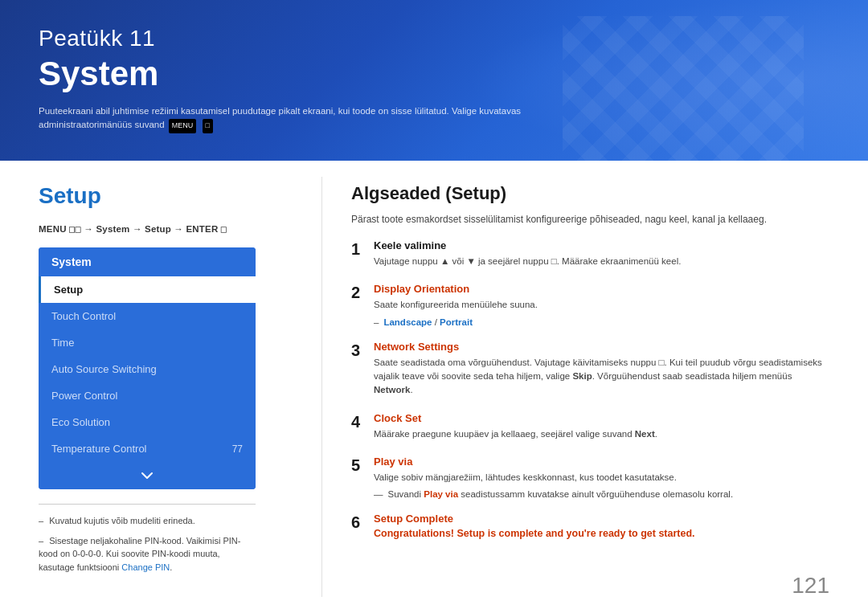 The height and width of the screenshot is (613, 868). I want to click on step-5: 5 Play via Valige sobiv mängjarežiim, lä…, so click(590, 479).